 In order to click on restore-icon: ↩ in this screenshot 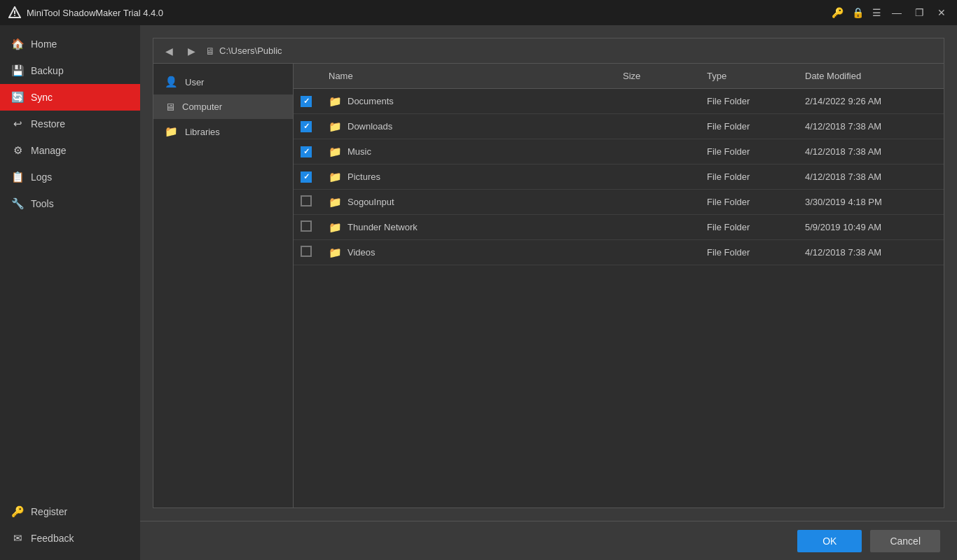, I will do `click(18, 124)`.